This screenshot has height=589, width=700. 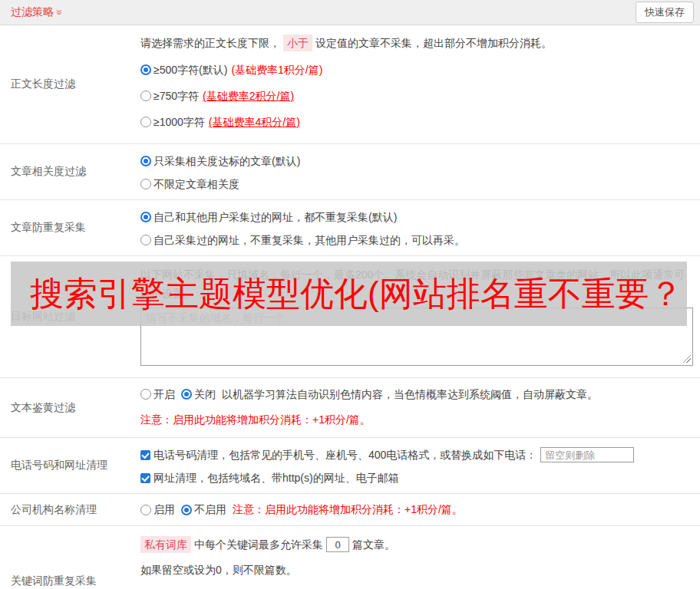 I want to click on option-label: 自己和其他用户采集过的网址，都不重复采集(默认), so click(x=275, y=217).